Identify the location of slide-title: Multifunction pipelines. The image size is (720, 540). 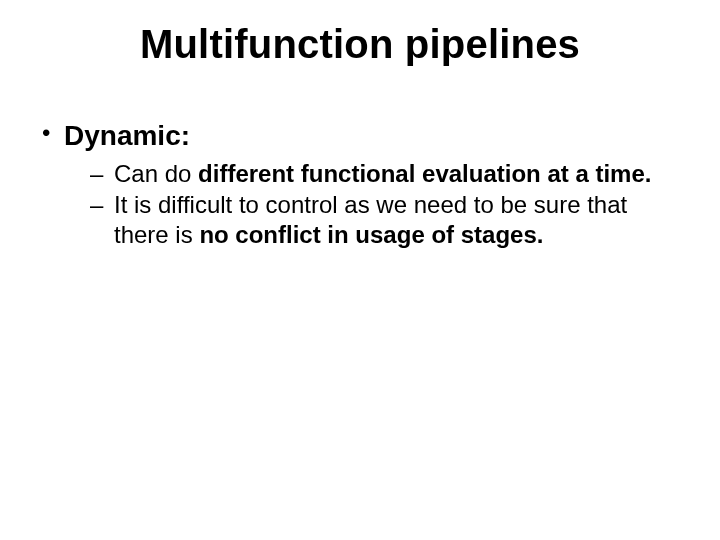
(360, 44).